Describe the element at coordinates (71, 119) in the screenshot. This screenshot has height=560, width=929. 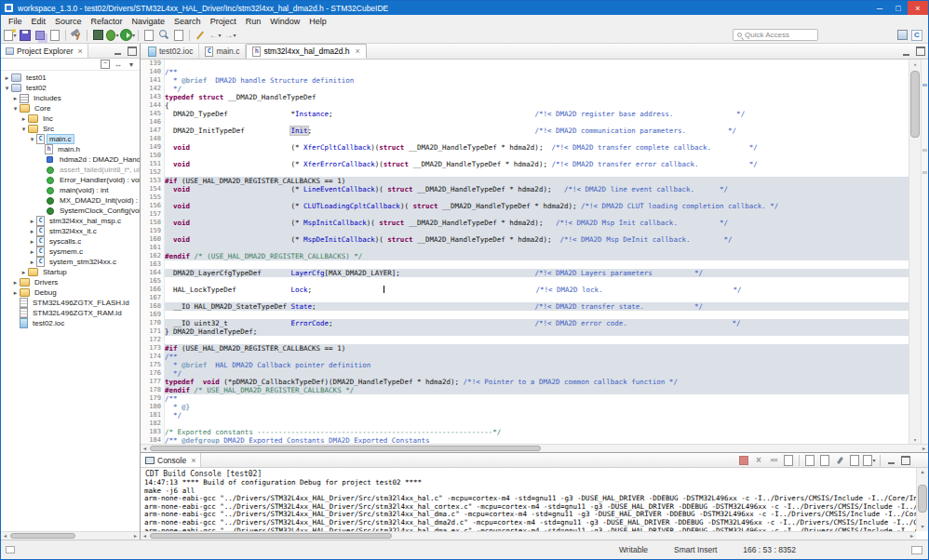
I see `tree-item-inc: ▸Inc` at that location.